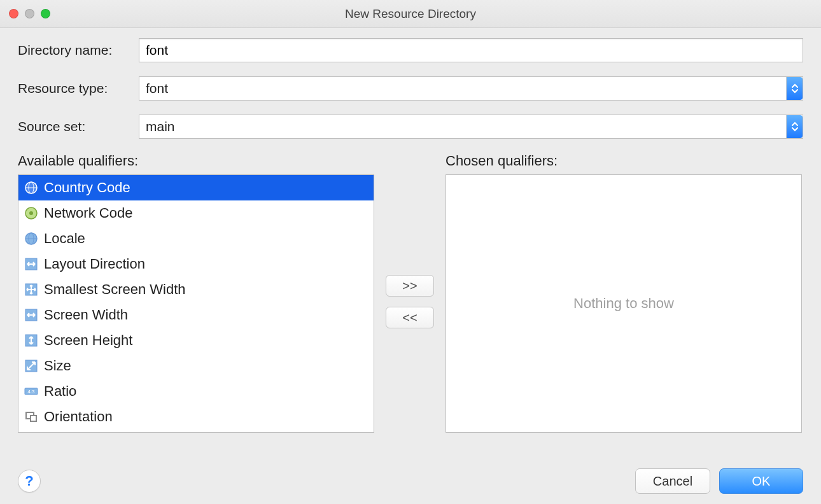  What do you see at coordinates (46, 14) in the screenshot?
I see `maximize-icon` at bounding box center [46, 14].